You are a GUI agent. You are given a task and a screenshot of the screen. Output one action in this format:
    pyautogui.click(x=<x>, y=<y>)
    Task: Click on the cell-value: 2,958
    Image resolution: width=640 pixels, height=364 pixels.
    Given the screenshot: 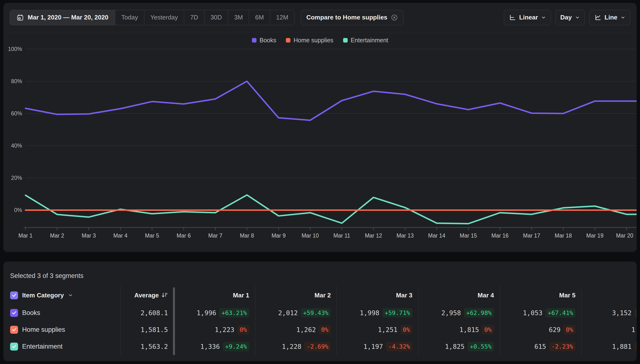 What is the action you would take?
    pyautogui.click(x=451, y=313)
    